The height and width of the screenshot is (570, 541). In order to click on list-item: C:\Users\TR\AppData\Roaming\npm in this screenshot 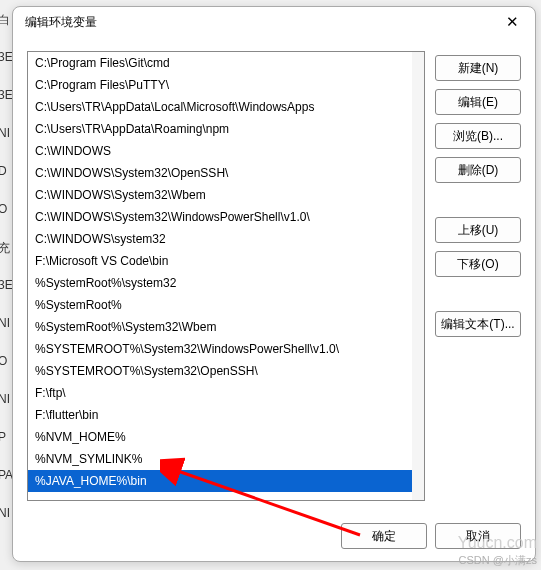, I will do `click(220, 129)`.